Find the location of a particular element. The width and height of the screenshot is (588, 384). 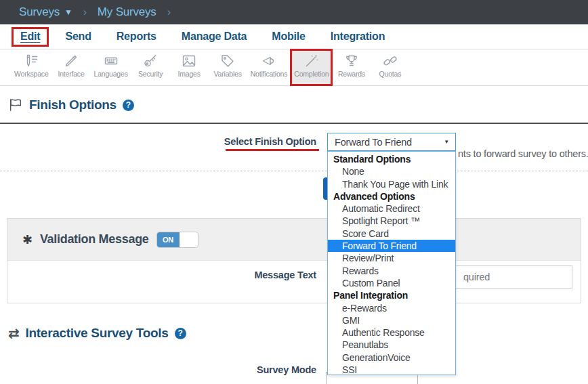

breadcrumb: Surveys ▼ › My Surveys › is located at coordinates (294, 12).